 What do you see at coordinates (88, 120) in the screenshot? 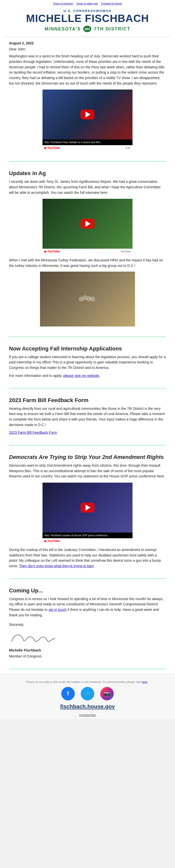
I see `video1-container: Rep. Fischbach Floor Debate on 6 actors …` at bounding box center [88, 120].